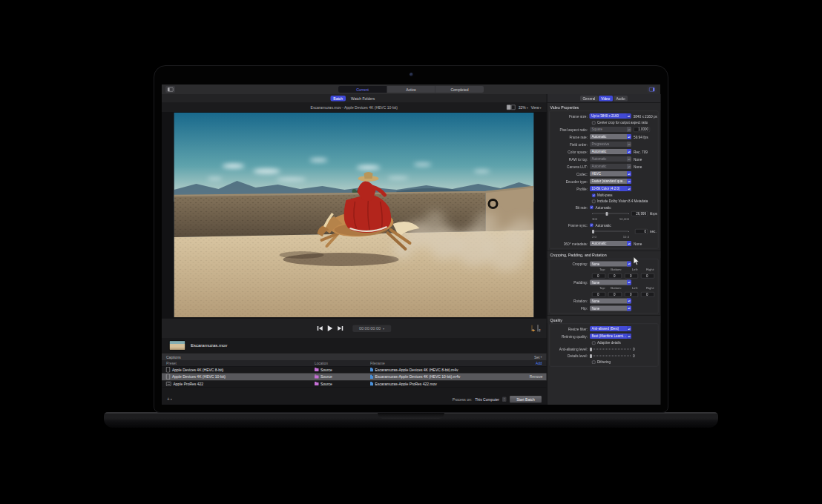 This screenshot has height=504, width=822. I want to click on sidebar-toggle-button, so click(171, 89).